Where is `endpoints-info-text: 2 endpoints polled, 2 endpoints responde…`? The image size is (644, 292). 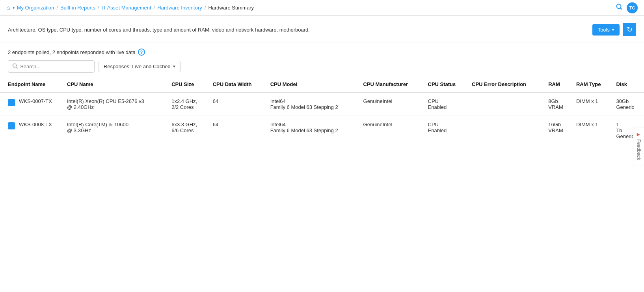
endpoints-info-text: 2 endpoints polled, 2 endpoints responde… is located at coordinates (72, 52).